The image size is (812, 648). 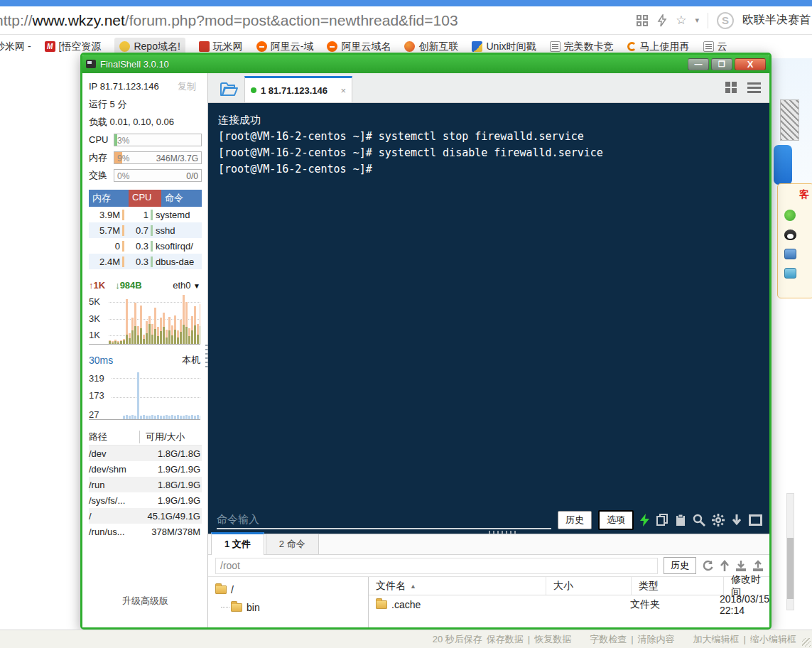 What do you see at coordinates (343, 91) in the screenshot?
I see `tab-close-icon: ×` at bounding box center [343, 91].